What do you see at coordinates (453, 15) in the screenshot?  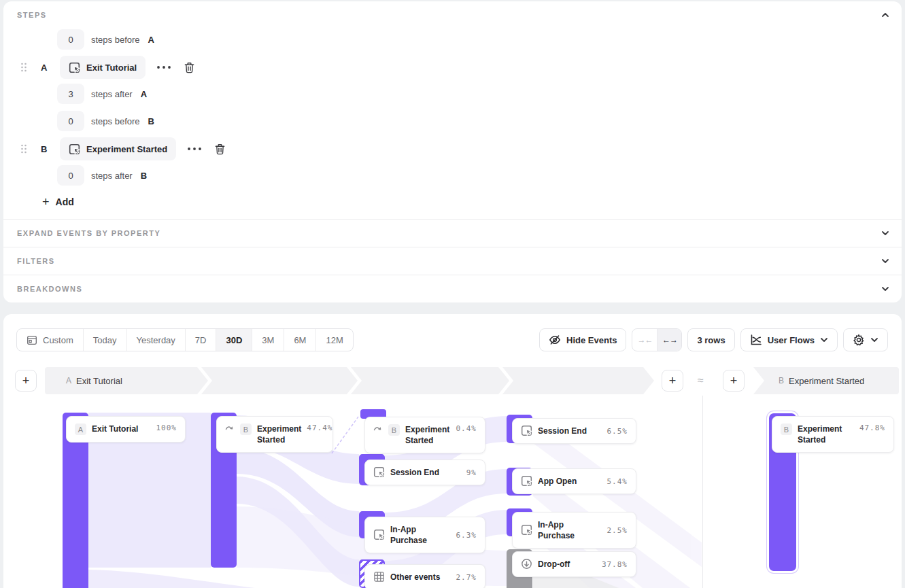 I see `steps-section-header: STEPS` at bounding box center [453, 15].